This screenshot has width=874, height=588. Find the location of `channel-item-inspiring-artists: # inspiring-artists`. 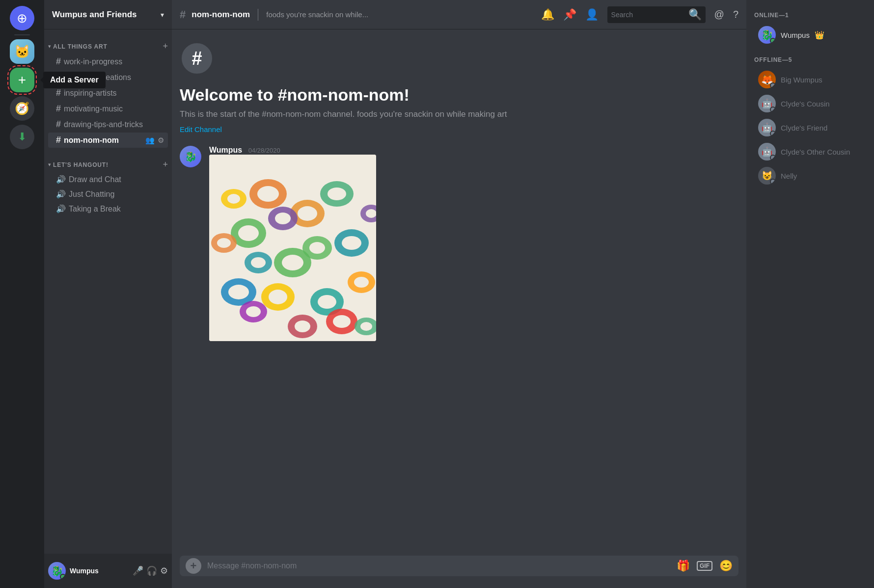

channel-item-inspiring-artists: # inspiring-artists is located at coordinates (108, 93).